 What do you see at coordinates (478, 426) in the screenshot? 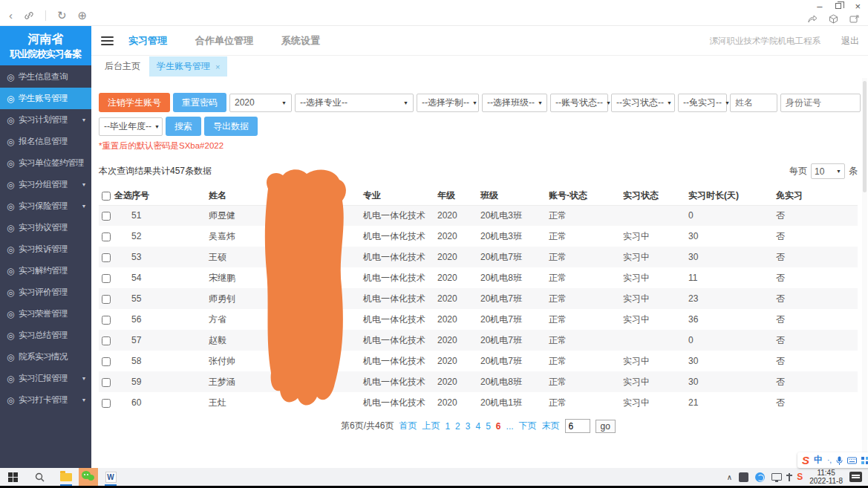
I see `page-number-link: 4` at bounding box center [478, 426].